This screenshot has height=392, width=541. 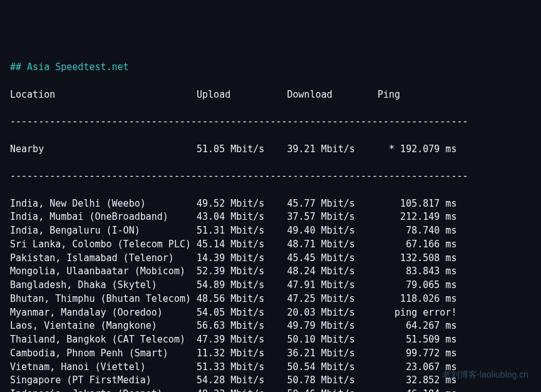 What do you see at coordinates (70, 67) in the screenshot?
I see `terminal-title: ## Asia Speedtest.net` at bounding box center [70, 67].